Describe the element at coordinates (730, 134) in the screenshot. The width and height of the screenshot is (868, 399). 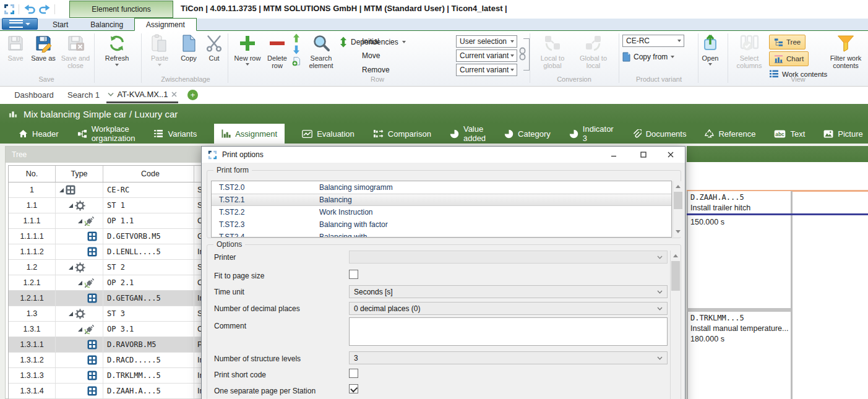
I see `view-tab-reference: Reference` at that location.